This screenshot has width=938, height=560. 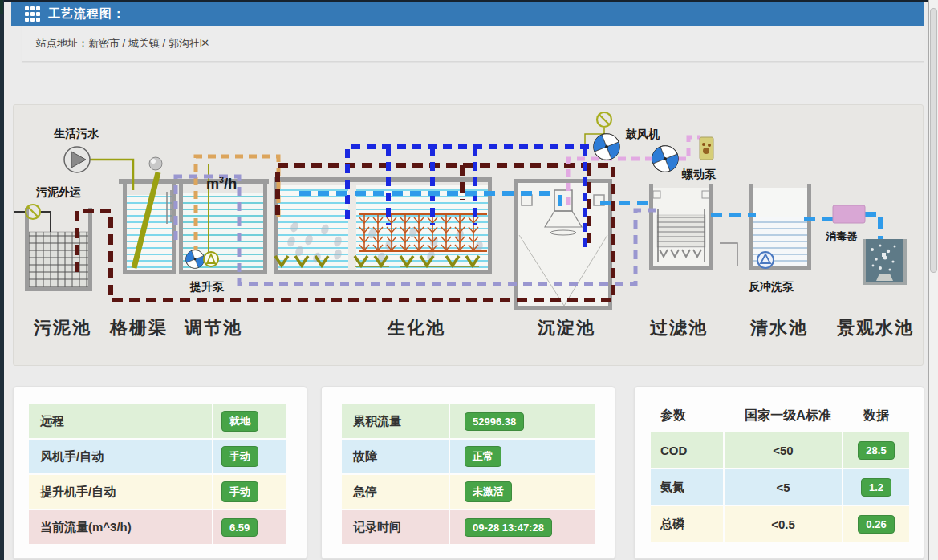 I want to click on breadcrumb-panel: 站点地址：新密市 / 城关镇 / 郭沟社区, so click(x=473, y=43).